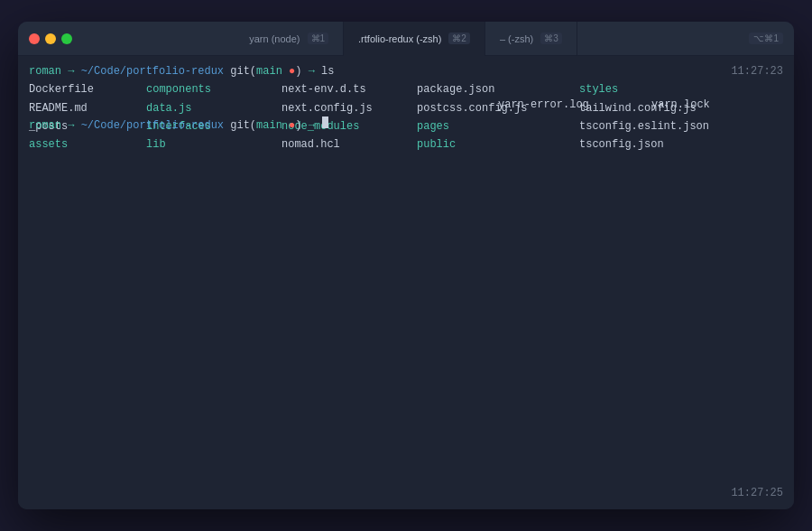  What do you see at coordinates (349, 108) in the screenshot?
I see `ls-item: next.config.js` at bounding box center [349, 108].